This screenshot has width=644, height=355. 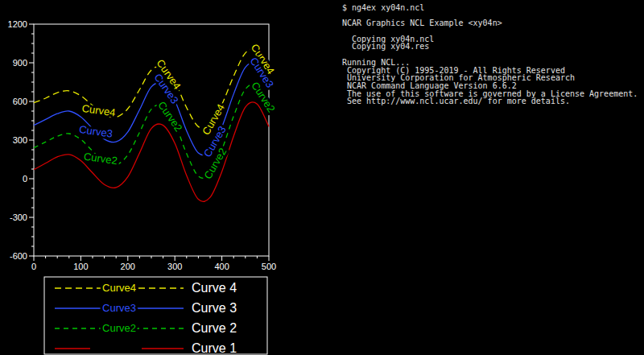 I want to click on curve-inline-label: Curve3, so click(x=96, y=132).